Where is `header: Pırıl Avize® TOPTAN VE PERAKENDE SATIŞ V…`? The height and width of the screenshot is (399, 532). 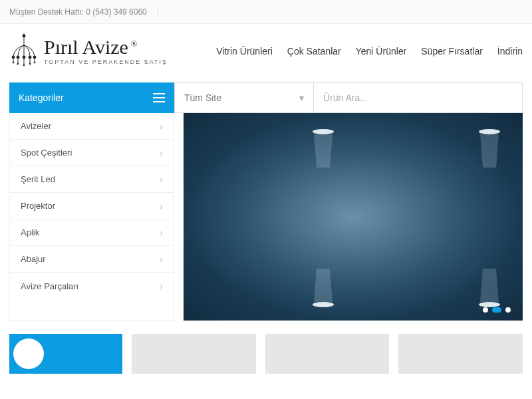
header: Pırıl Avize® TOPTAN VE PERAKENDE SATIŞ V… is located at coordinates (266, 51).